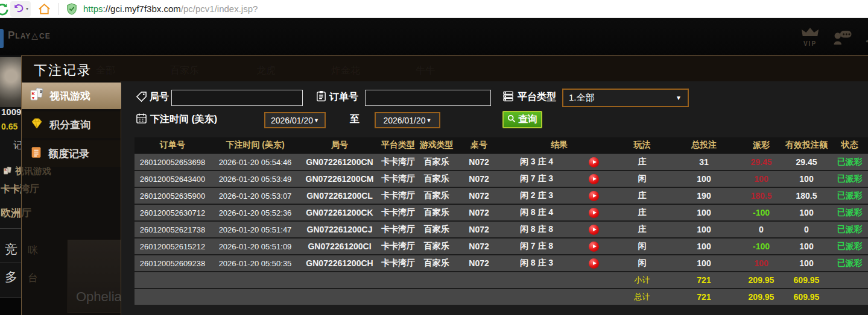 This screenshot has width=868, height=315. Describe the element at coordinates (255, 163) in the screenshot. I see `cell-bet-time: 2026-01-20 05:54:46` at that location.